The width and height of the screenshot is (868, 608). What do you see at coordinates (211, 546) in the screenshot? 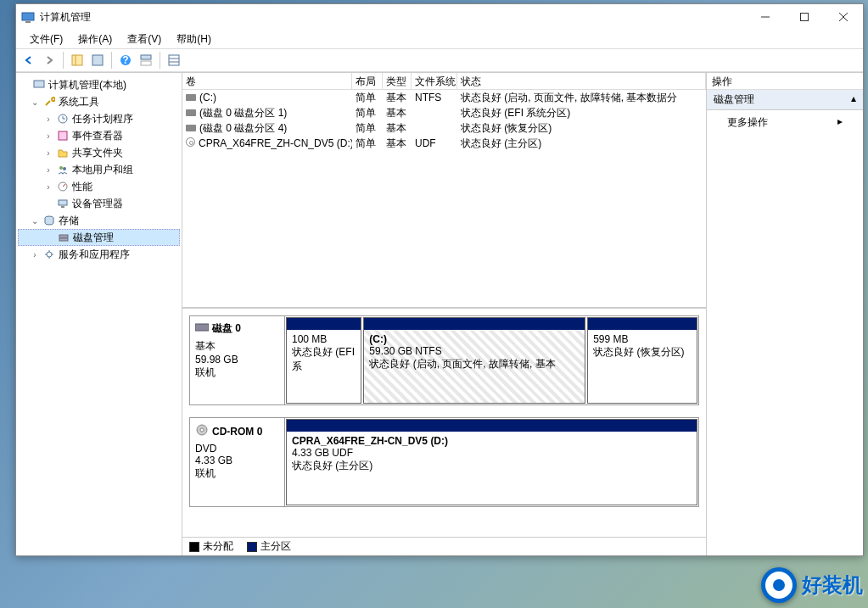
I see `legend-unallocated: 未分配` at bounding box center [211, 546].